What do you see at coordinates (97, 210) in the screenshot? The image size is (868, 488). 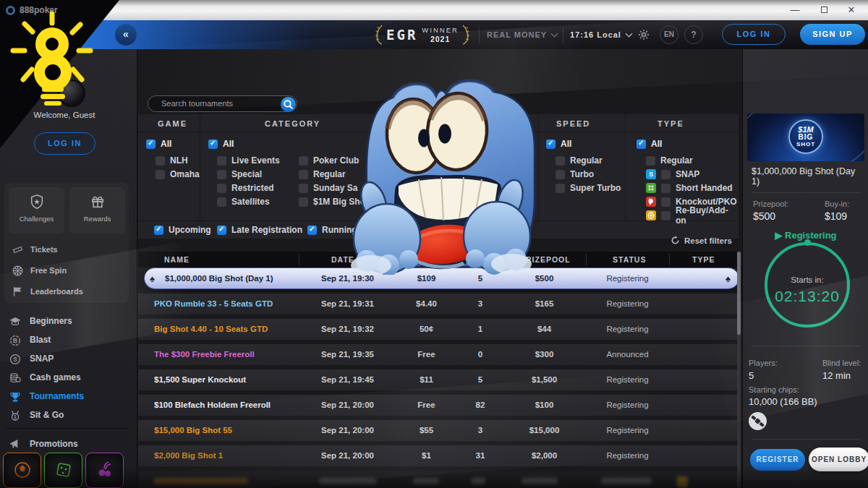 I see `sidebar-tile-rewards: Rewards` at bounding box center [97, 210].